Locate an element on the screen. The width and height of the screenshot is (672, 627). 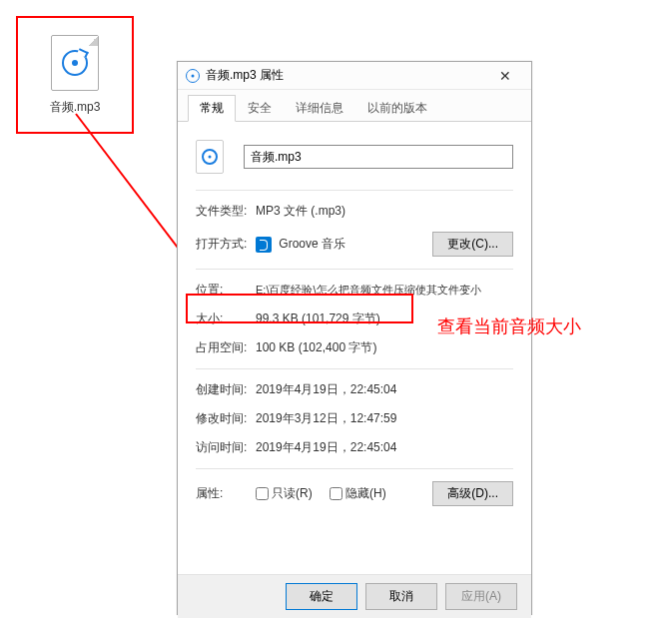
change-button: 更改(C)... is located at coordinates (473, 244).